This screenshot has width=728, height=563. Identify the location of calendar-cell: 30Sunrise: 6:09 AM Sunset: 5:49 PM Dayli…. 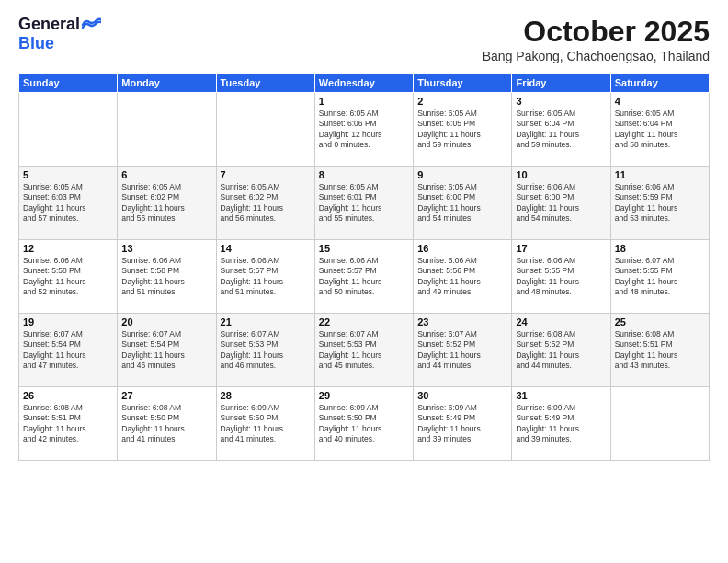
(463, 424).